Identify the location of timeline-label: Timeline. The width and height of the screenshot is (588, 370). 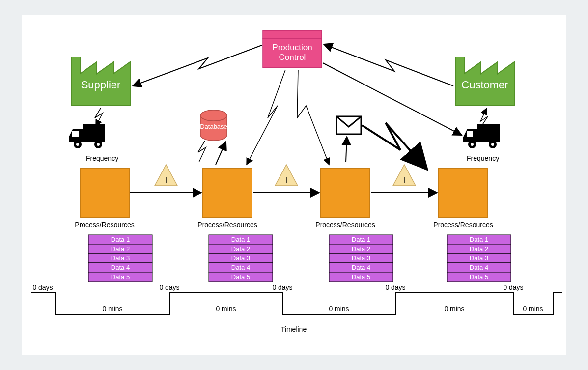
(294, 329).